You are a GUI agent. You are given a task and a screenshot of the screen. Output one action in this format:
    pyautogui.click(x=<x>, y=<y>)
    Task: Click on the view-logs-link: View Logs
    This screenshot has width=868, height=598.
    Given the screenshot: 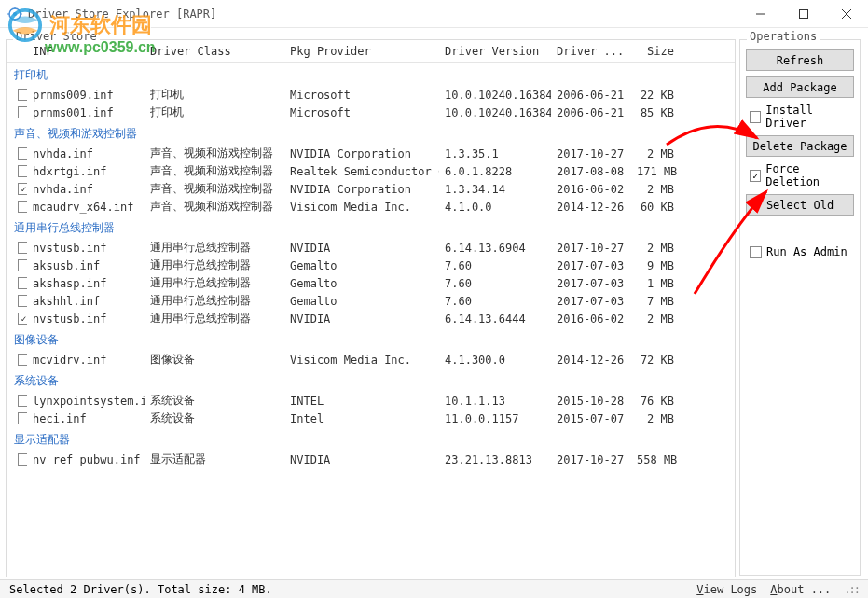 What is the action you would take?
    pyautogui.click(x=727, y=590)
    